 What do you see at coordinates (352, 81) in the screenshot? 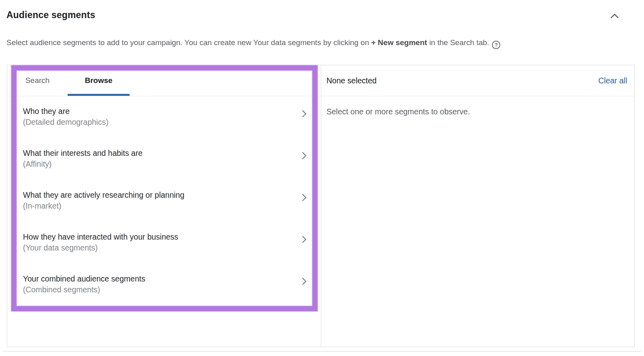
I see `selection-status: None selected` at bounding box center [352, 81].